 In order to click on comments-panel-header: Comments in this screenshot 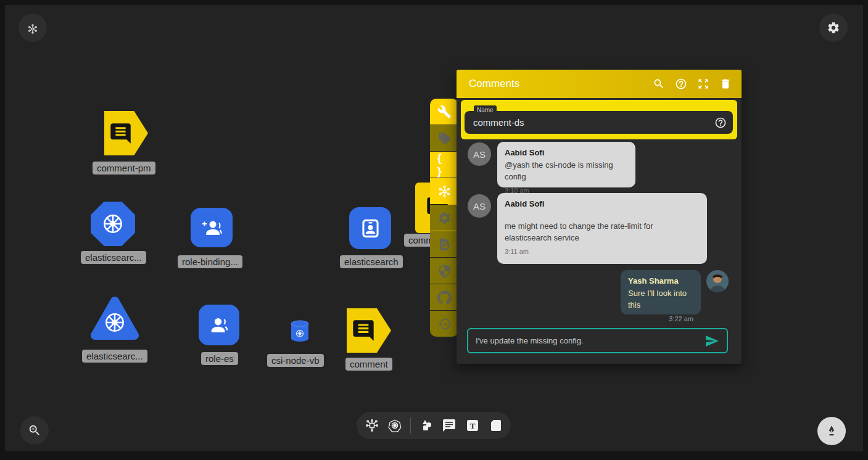, I will do `click(599, 84)`.